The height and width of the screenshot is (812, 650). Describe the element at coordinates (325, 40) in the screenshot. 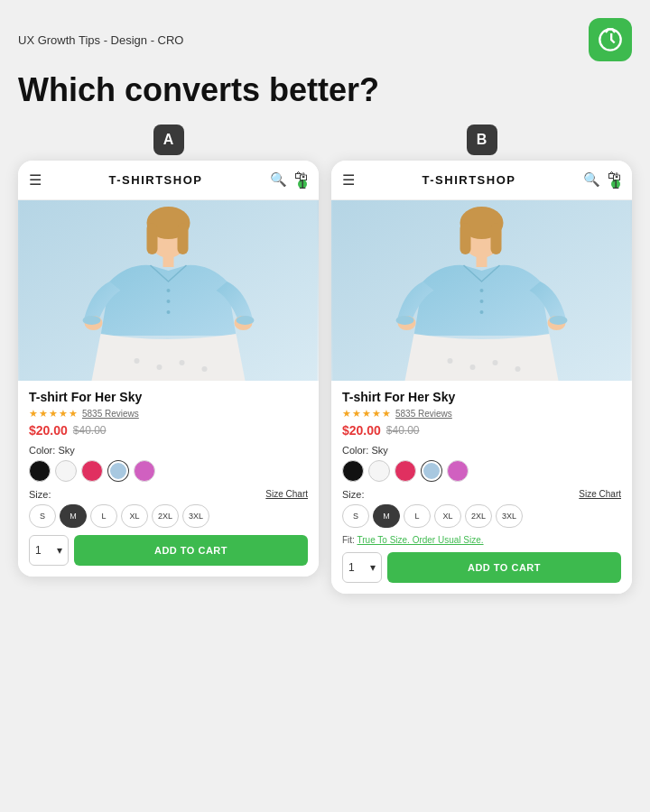

I see `top-bar: UX Growth Tips - Design - CRO` at that location.